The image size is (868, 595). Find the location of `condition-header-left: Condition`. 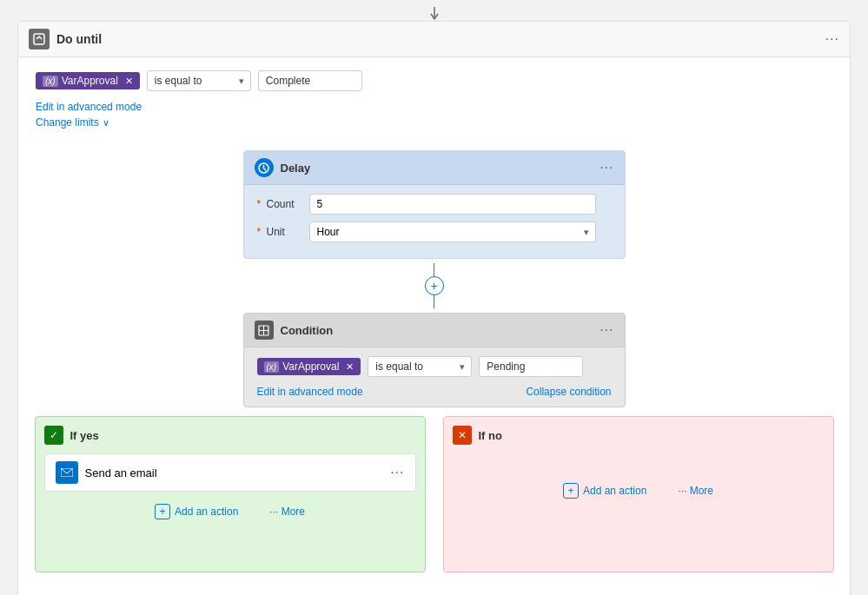

condition-header-left: Condition is located at coordinates (294, 330).